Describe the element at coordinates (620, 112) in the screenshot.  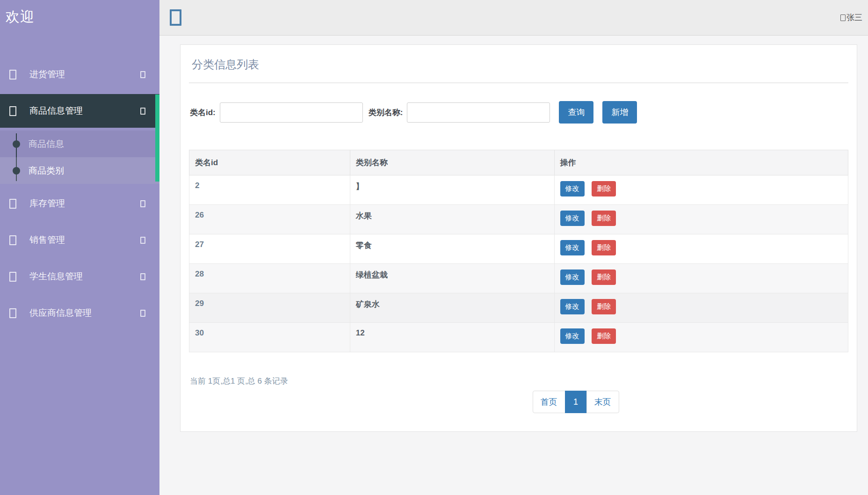
I see `add-button: 新增` at that location.